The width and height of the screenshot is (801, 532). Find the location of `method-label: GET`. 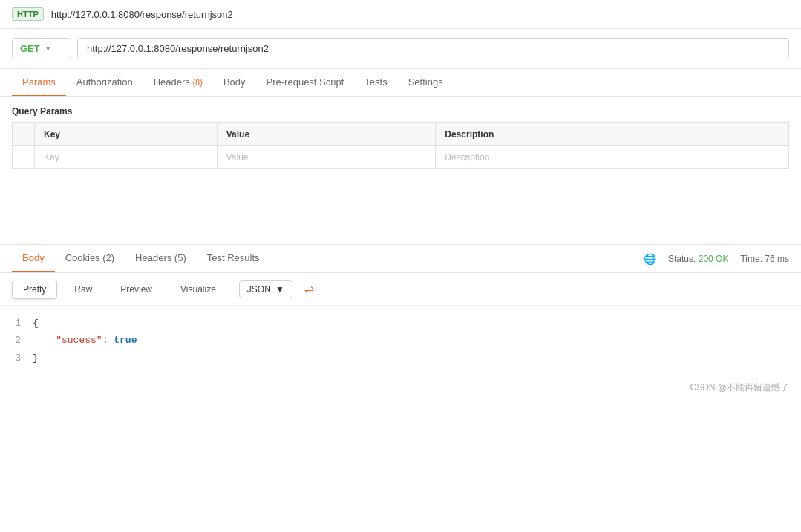

method-label: GET is located at coordinates (30, 49).